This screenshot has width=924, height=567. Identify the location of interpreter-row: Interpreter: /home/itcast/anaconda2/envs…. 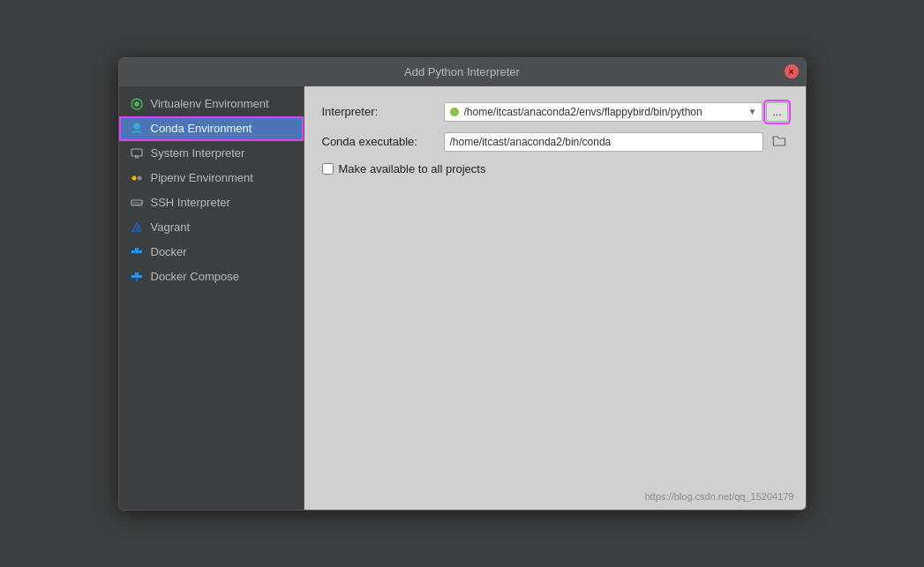
(555, 112).